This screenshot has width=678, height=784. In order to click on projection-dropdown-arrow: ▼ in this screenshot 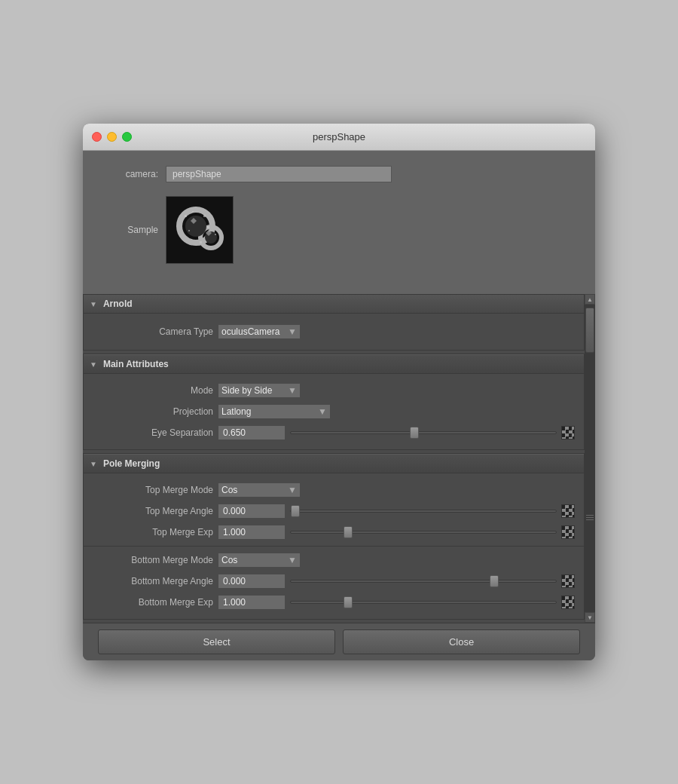, I will do `click(322, 412)`.